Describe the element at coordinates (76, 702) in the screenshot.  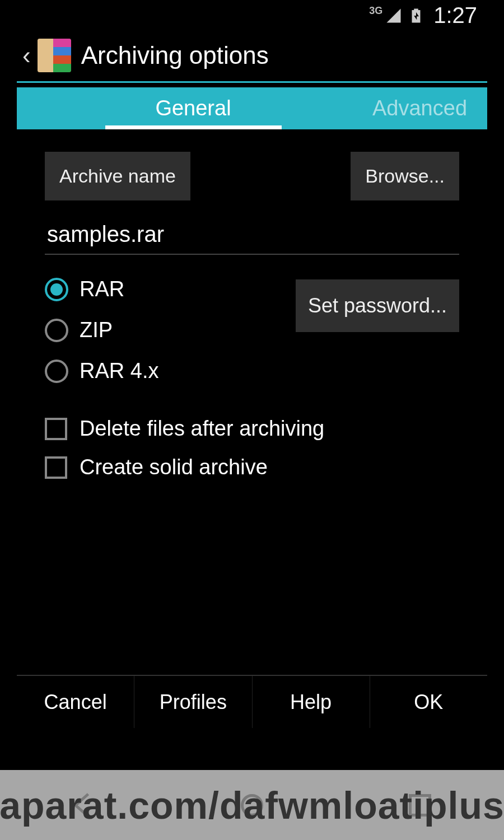
I see `cancel-button: Cancel` at that location.